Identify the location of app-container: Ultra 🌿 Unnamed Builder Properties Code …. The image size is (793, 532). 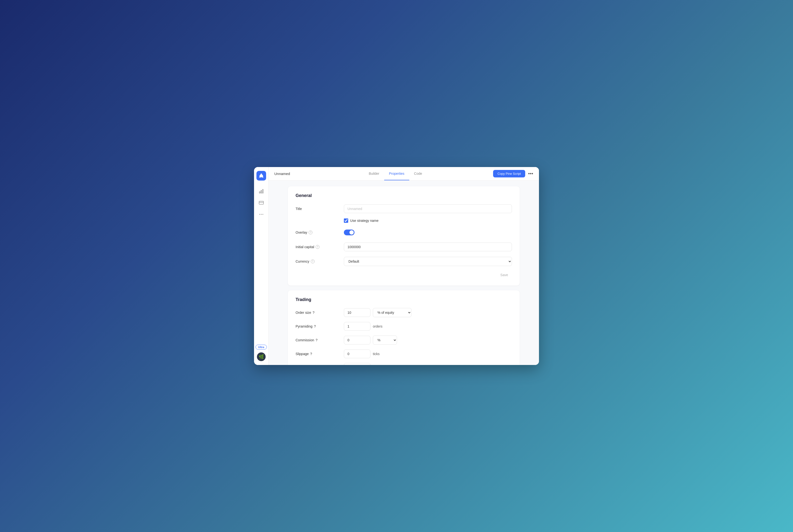
(396, 266).